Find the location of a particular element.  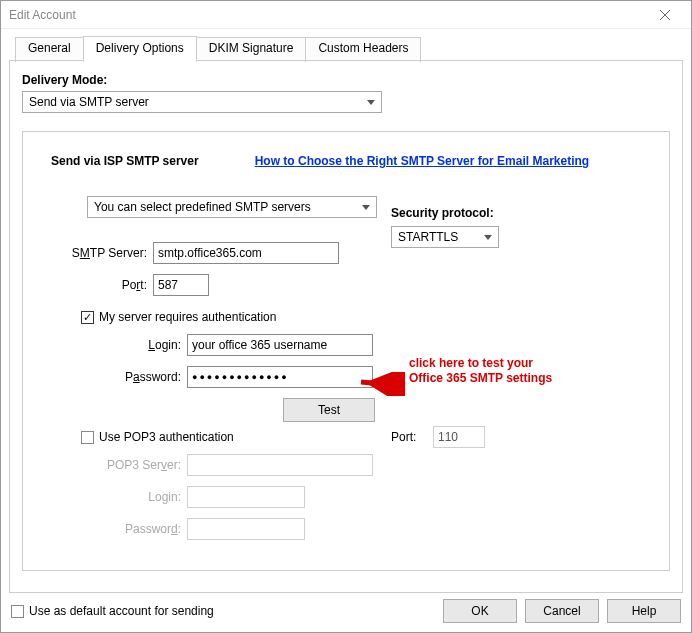

delivery-mode-value: Send via SMTP server is located at coordinates (89, 102).